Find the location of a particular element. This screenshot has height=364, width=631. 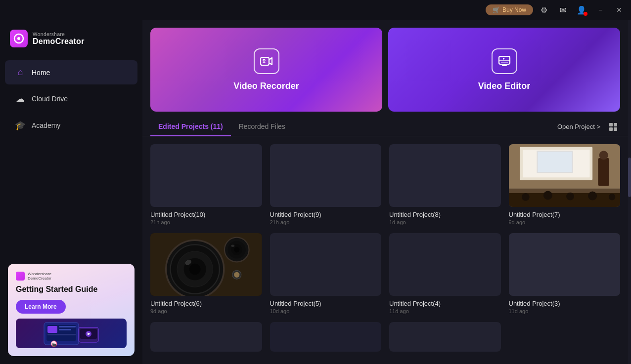

sidebar-item-home: ⌂ Home is located at coordinates (71, 72).